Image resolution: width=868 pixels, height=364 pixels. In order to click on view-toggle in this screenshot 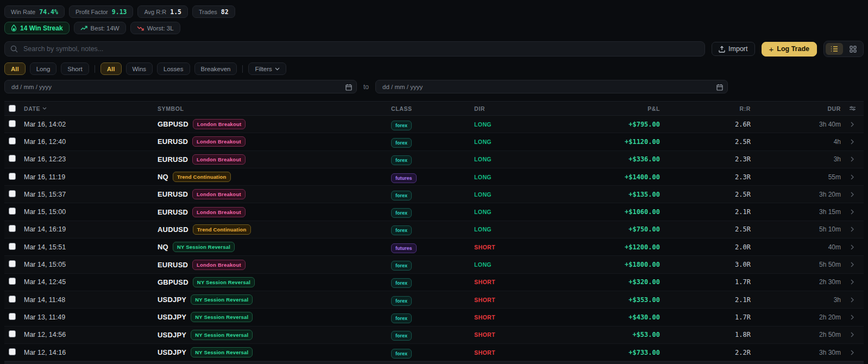, I will do `click(844, 49)`.